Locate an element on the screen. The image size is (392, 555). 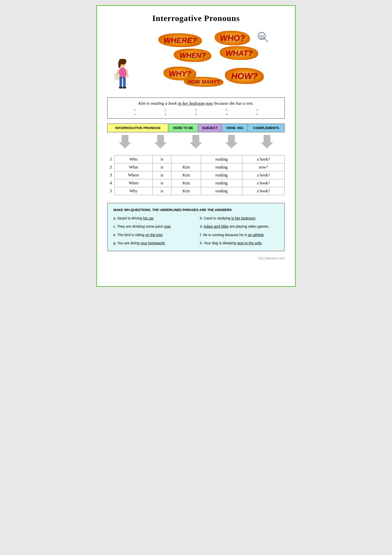
exercise-underlined: an athlete is located at coordinates (256, 235).